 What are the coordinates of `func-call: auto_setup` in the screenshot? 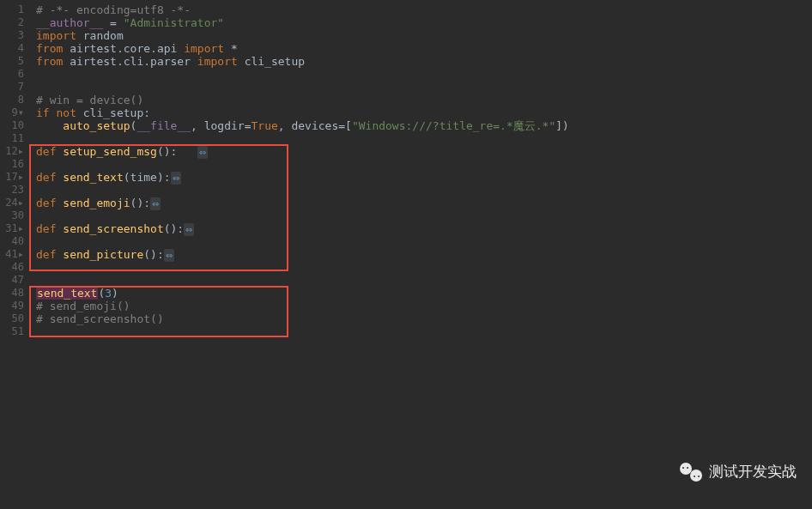 It's located at (96, 125).